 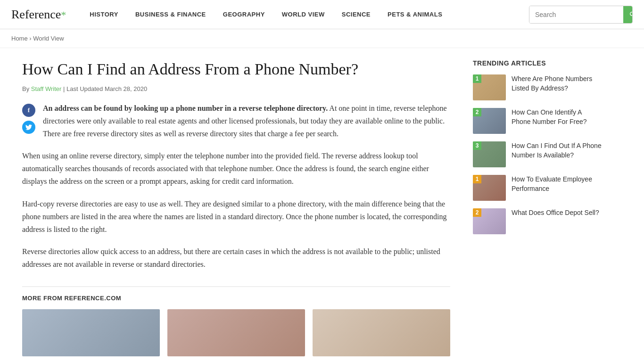 What do you see at coordinates (26, 89) in the screenshot?
I see `meta-by: By` at bounding box center [26, 89].